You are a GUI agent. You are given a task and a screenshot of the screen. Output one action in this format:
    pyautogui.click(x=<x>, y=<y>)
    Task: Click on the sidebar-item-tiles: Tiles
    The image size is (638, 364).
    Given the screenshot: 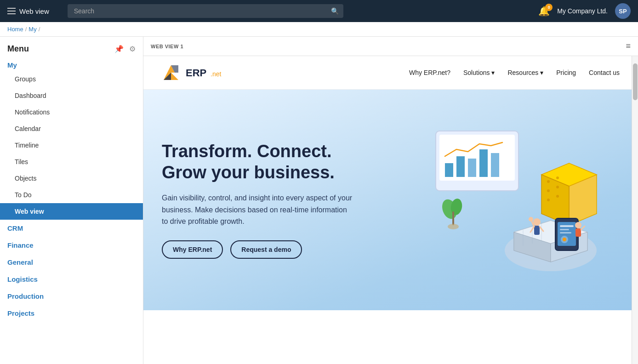 What is the action you would take?
    pyautogui.click(x=72, y=162)
    